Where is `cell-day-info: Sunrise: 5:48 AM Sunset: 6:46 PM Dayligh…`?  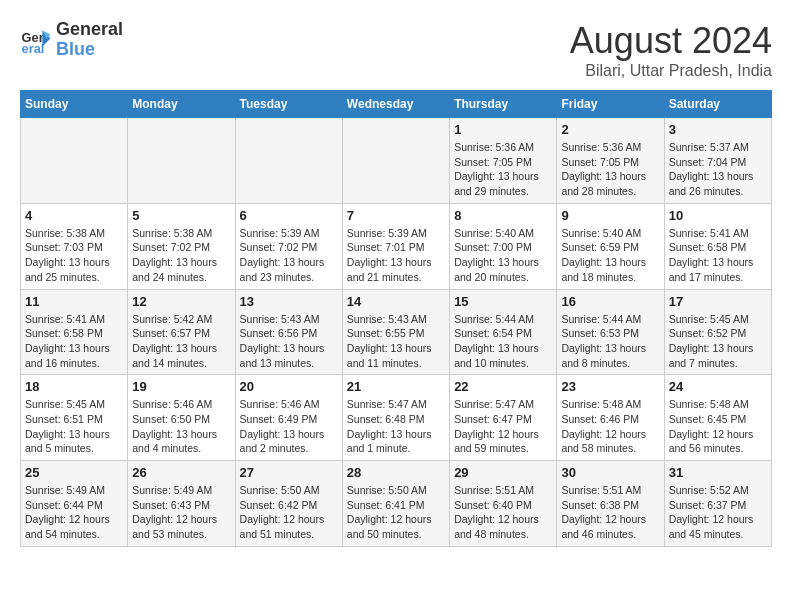
cell-day-info: Sunrise: 5:48 AM Sunset: 6:46 PM Dayligh… is located at coordinates (610, 426).